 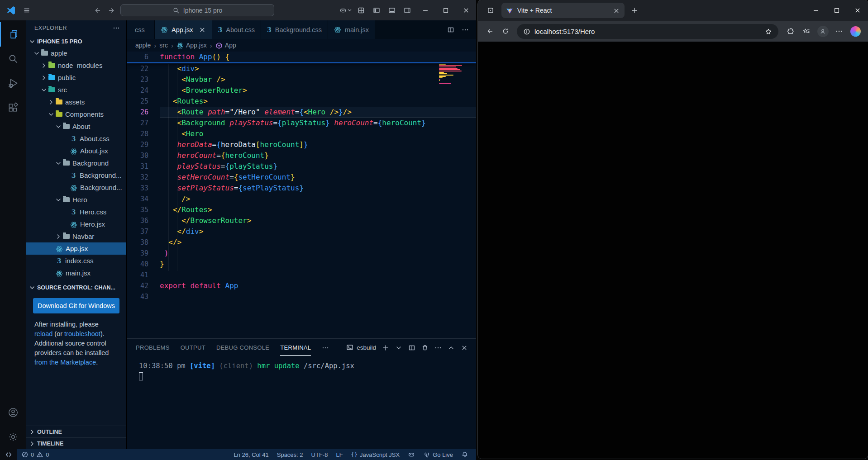 What do you see at coordinates (76, 273) in the screenshot?
I see `tree-item-main-jsx: main.jsx` at bounding box center [76, 273].